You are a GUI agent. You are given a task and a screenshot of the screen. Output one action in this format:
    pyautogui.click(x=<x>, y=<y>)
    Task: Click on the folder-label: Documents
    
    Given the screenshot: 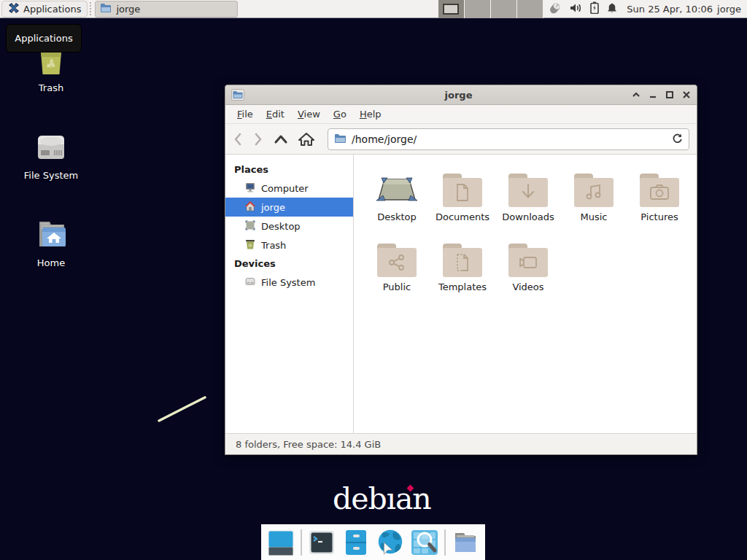 What is the action you would take?
    pyautogui.click(x=462, y=217)
    